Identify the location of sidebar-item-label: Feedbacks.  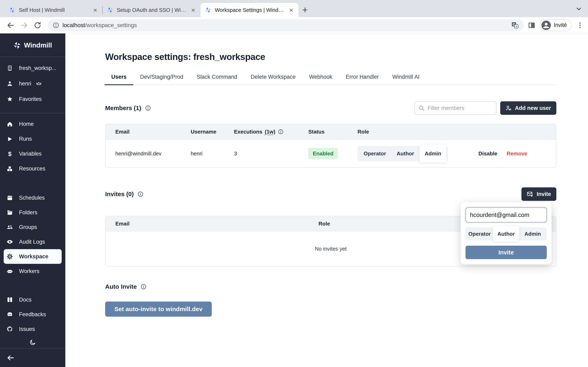
(33, 315).